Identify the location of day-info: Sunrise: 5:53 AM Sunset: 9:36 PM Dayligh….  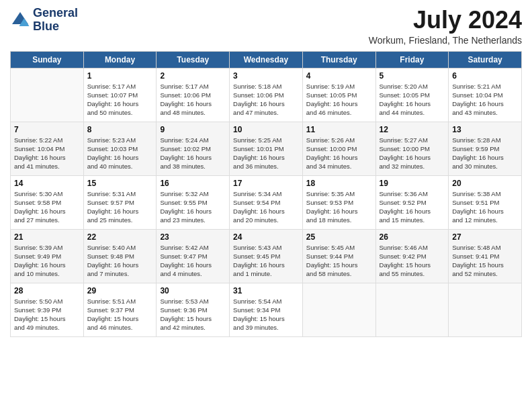
(193, 314).